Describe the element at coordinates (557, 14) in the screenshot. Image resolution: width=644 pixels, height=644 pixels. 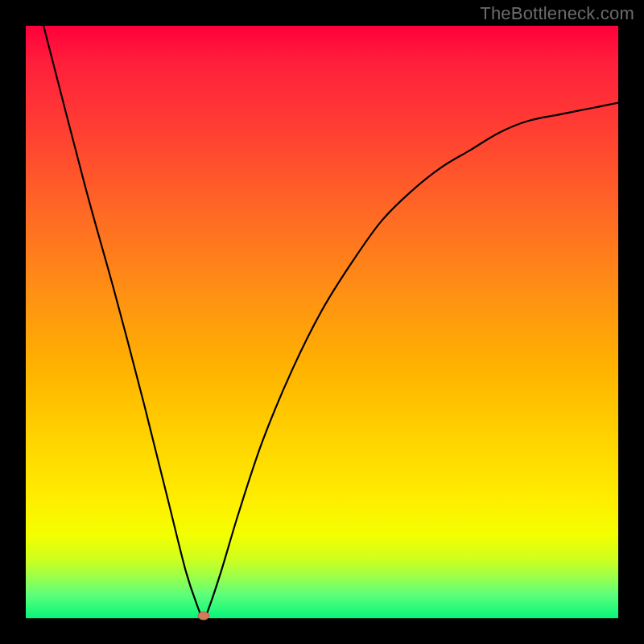
I see `watermark-text: TheBottleneck.com` at that location.